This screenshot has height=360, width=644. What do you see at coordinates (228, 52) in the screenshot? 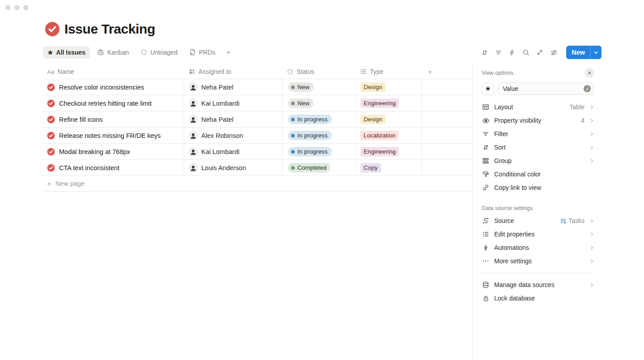
I see `add-view-button: +` at bounding box center [228, 52].